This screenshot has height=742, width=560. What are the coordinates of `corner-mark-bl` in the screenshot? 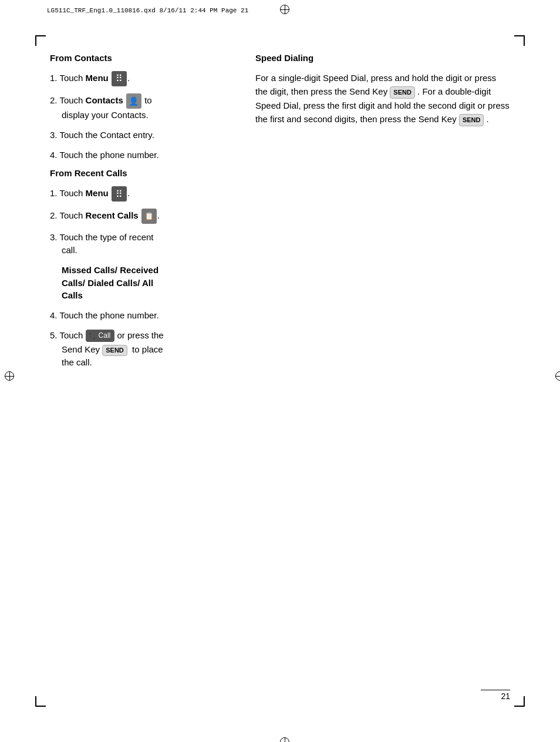 It's located at (41, 701).